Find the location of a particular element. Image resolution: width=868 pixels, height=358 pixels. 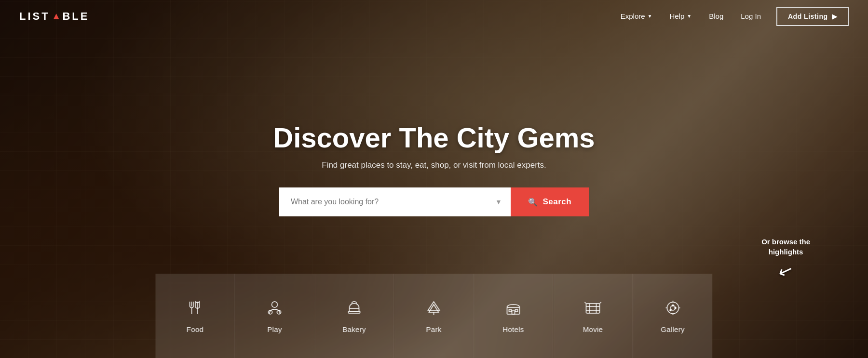

search-input is located at coordinates (395, 202).